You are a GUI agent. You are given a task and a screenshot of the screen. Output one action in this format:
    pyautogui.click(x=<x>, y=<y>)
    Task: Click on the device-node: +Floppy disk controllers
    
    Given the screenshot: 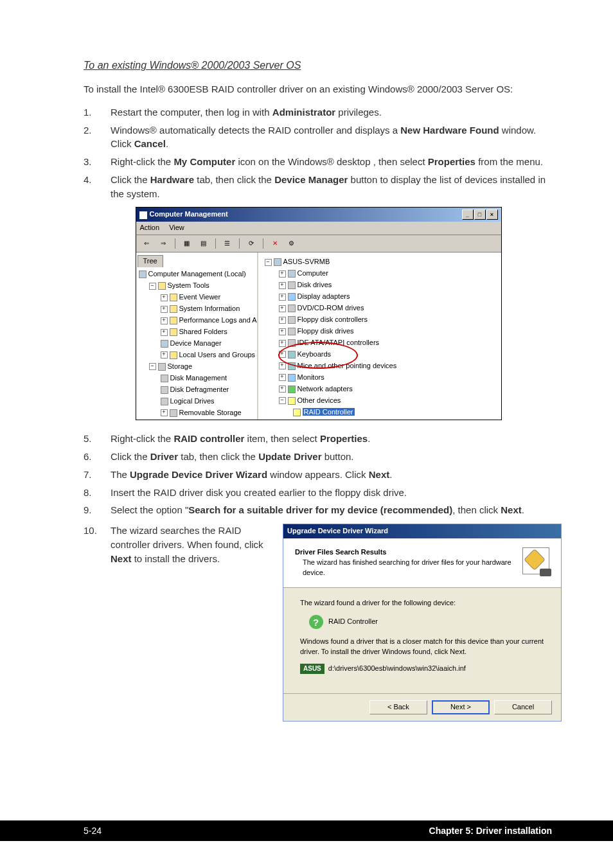 What is the action you would take?
    pyautogui.click(x=380, y=320)
    